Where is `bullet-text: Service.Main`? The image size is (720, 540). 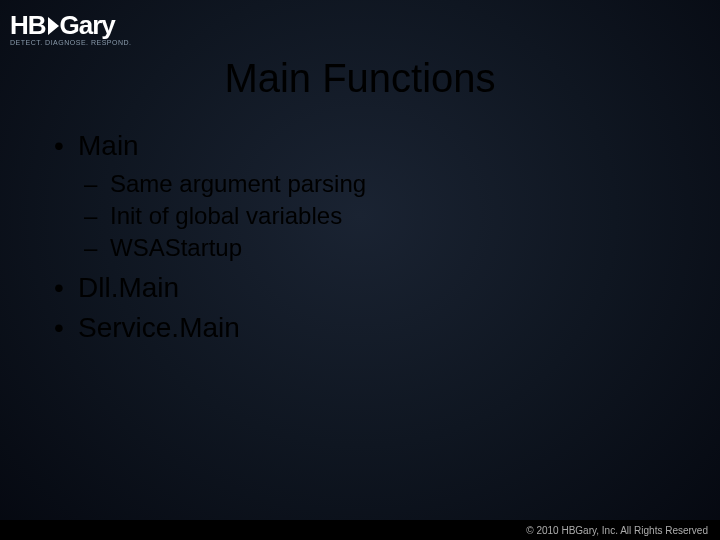 bullet-text: Service.Main is located at coordinates (159, 328).